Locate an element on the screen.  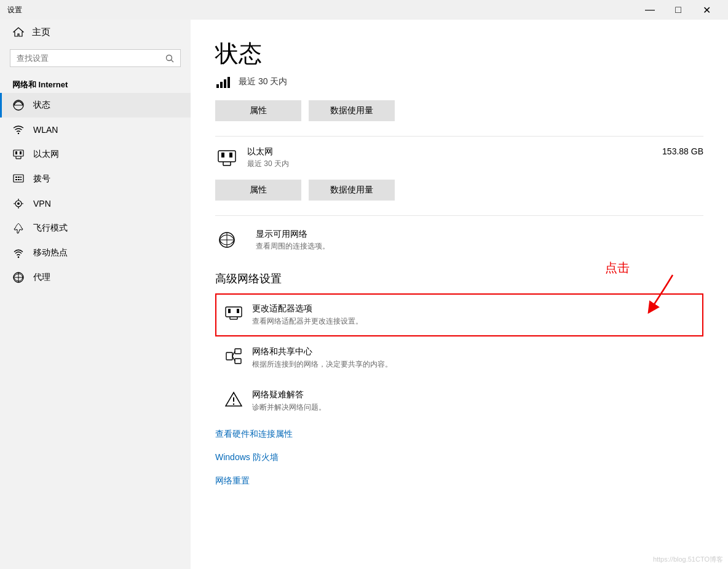
connection-status: 最近 30 天内 is located at coordinates (459, 82).